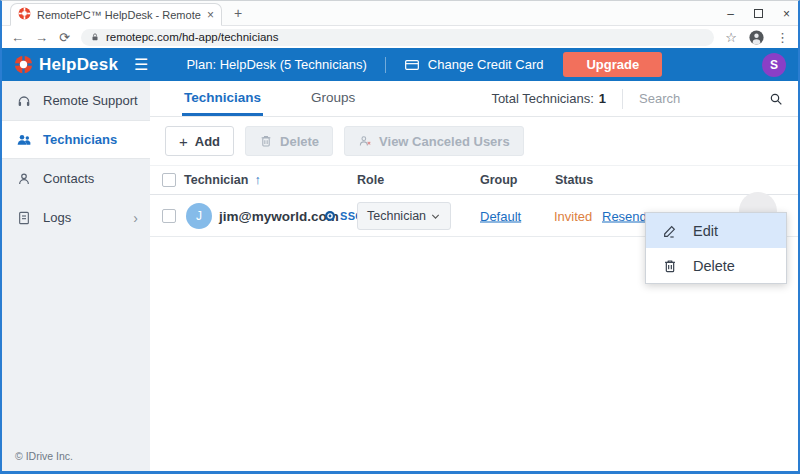 The image size is (800, 474). Describe the element at coordinates (716, 266) in the screenshot. I see `menu-item-delete: Delete` at that location.